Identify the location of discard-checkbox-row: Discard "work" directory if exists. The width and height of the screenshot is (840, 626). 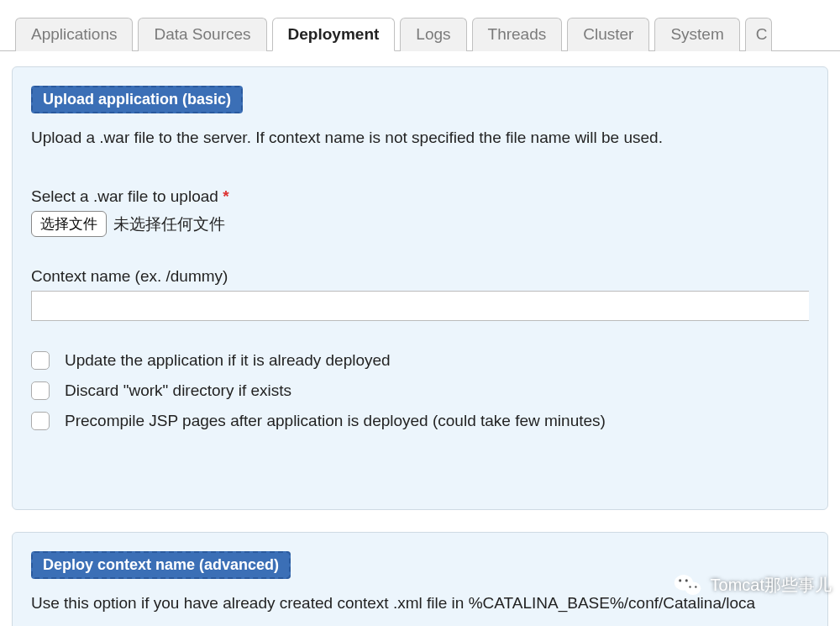
(420, 391).